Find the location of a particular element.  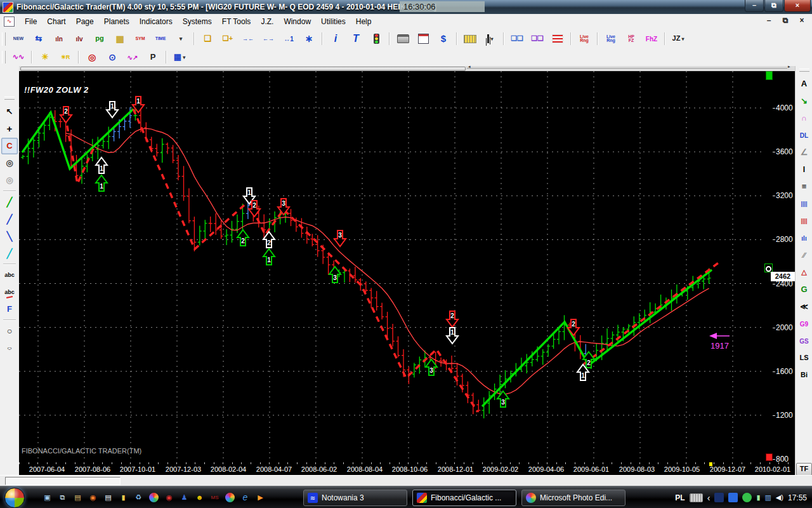

live-range-blue-button: Live Rng is located at coordinates (611, 39).